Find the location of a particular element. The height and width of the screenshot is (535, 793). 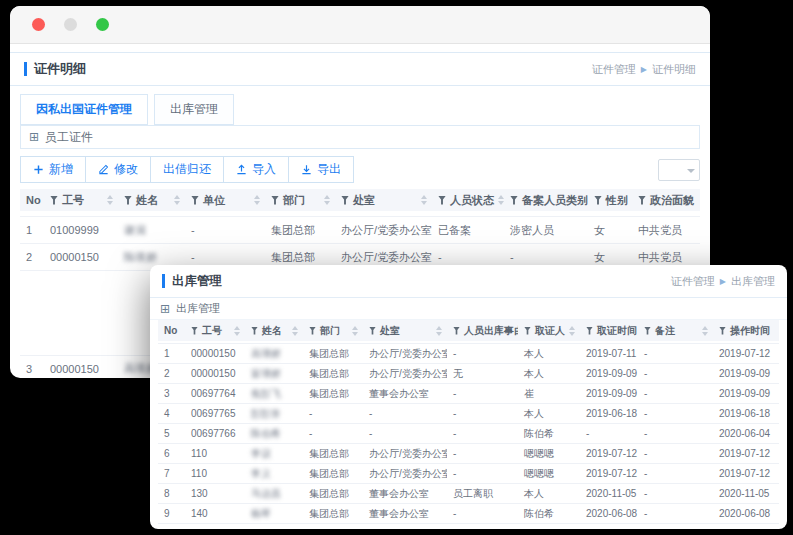

table-row: 7110李义集团总部办公厅/党委办公室-嗯嗯嗯2019-07-12-2019-0… is located at coordinates (468, 474).